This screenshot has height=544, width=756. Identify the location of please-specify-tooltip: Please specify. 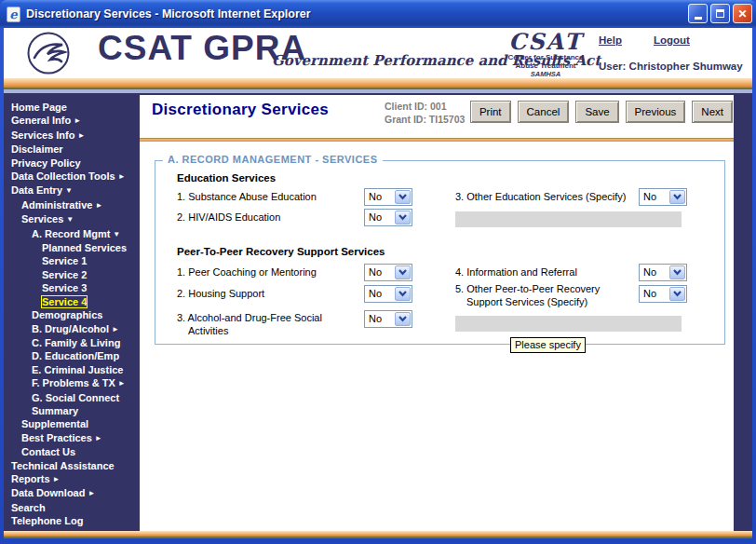
(547, 345).